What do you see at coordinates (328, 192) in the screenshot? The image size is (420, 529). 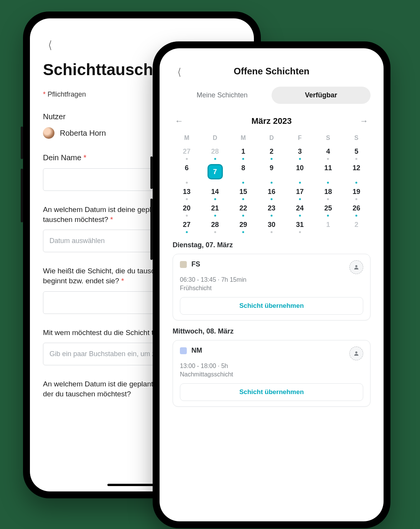 I see `day-number: 18` at bounding box center [328, 192].